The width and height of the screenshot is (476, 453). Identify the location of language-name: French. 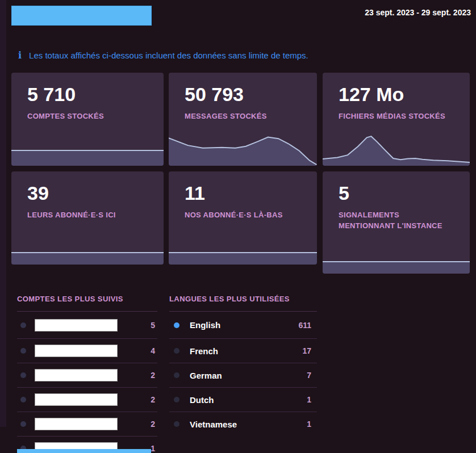
(204, 351).